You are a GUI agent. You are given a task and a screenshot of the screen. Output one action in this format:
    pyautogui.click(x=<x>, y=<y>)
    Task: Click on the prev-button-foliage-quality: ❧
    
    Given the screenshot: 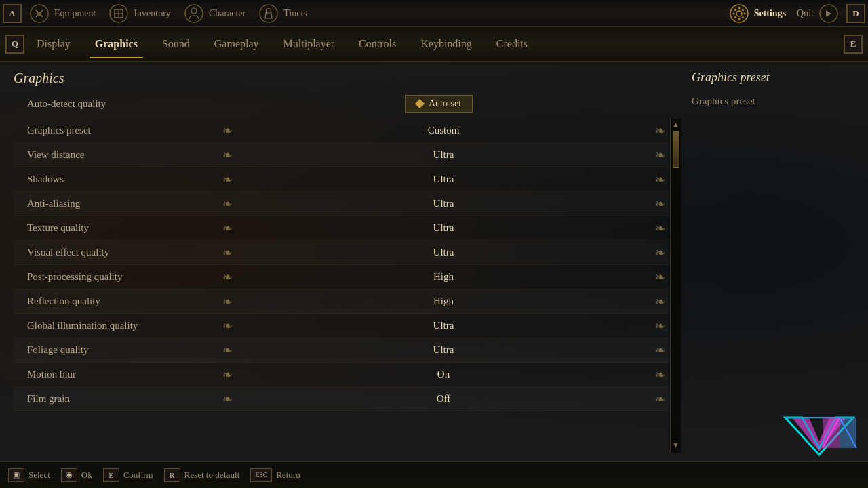 What is the action you would take?
    pyautogui.click(x=227, y=350)
    